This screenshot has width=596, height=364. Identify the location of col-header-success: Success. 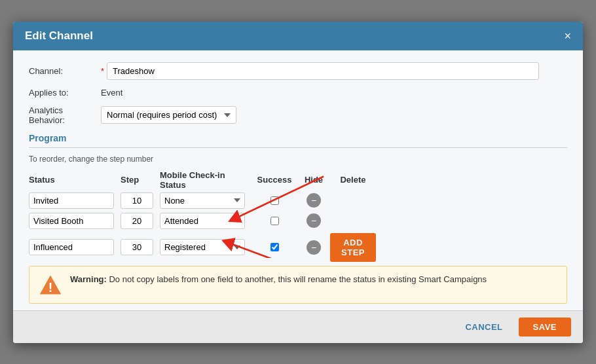
(274, 179).